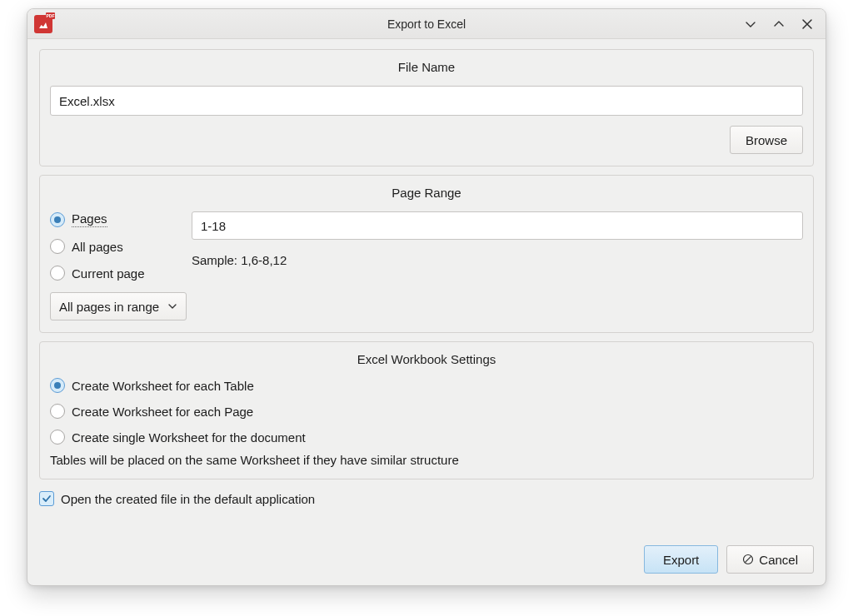  What do you see at coordinates (426, 499) in the screenshot?
I see `open-after-export-checkbox: Open the created file in the default app…` at bounding box center [426, 499].